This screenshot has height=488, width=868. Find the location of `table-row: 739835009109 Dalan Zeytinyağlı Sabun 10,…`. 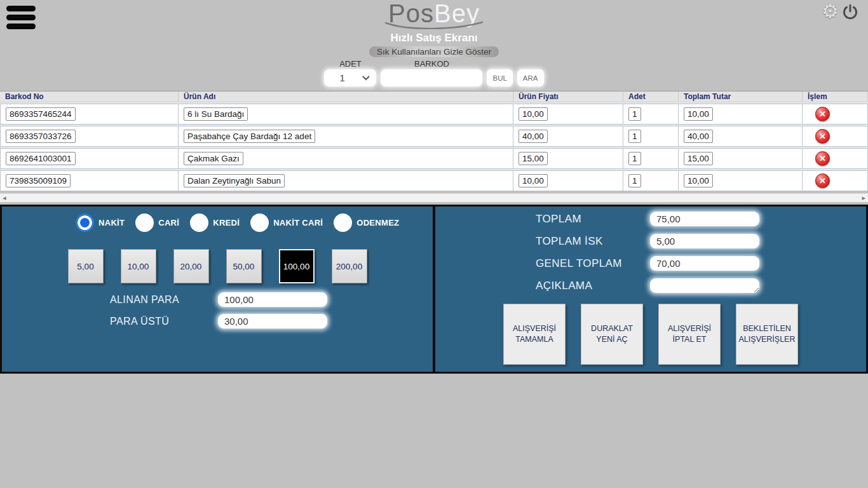

table-row: 739835009109 Dalan Zeytinyağlı Sabun 10,… is located at coordinates (434, 180).